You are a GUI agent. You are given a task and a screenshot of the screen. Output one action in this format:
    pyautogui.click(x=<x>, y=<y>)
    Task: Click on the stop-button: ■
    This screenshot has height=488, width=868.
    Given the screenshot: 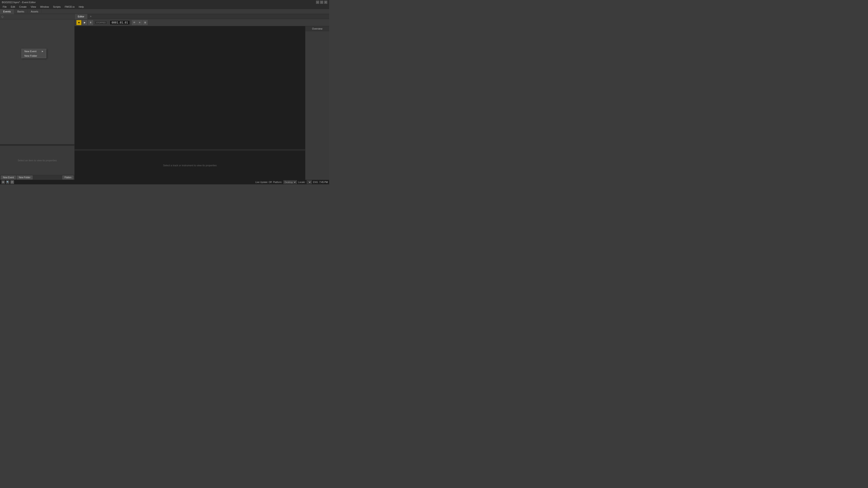 What is the action you would take?
    pyautogui.click(x=79, y=23)
    